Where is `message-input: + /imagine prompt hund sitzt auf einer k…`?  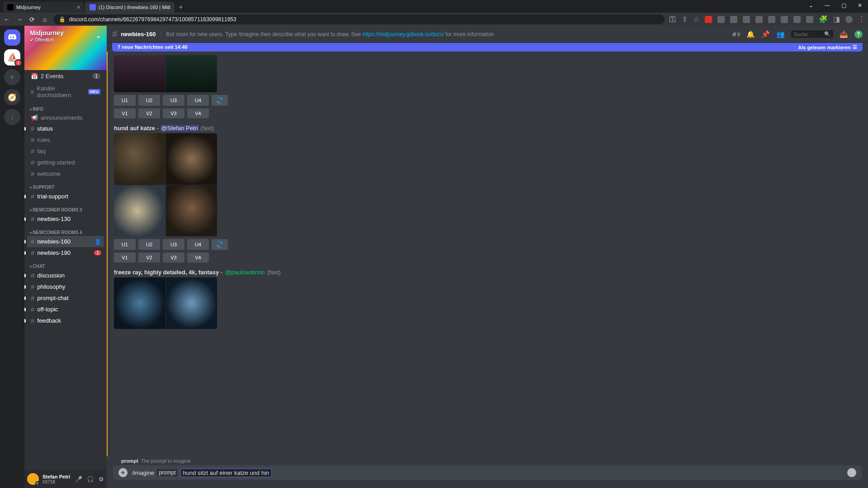 message-input: + /imagine prompt hund sitzt auf einer k… is located at coordinates (487, 473).